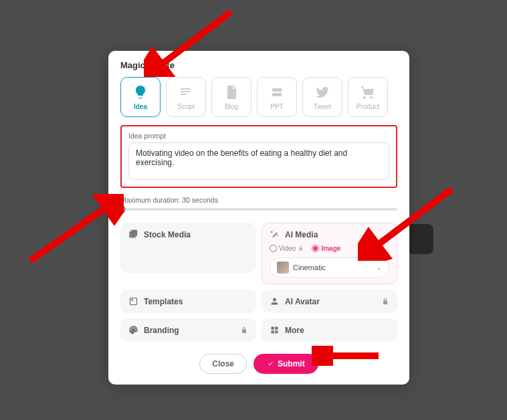  I want to click on option-label: More, so click(294, 330).